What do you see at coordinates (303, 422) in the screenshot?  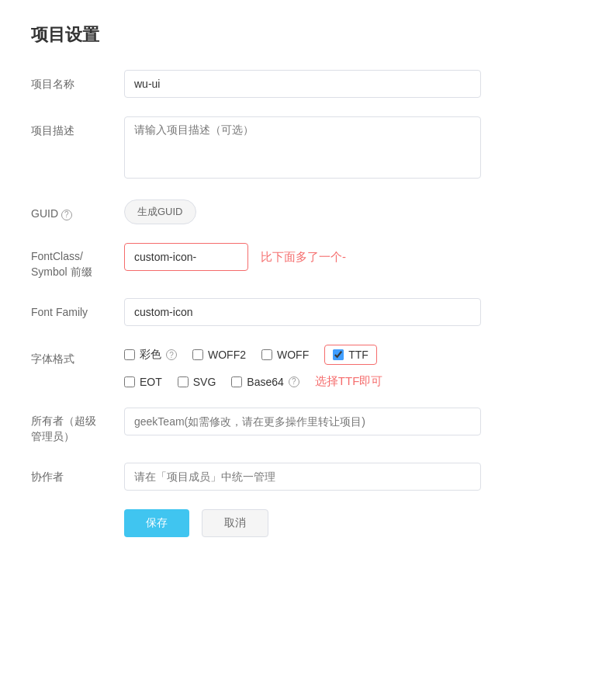 I see `owner-input` at bounding box center [303, 422].